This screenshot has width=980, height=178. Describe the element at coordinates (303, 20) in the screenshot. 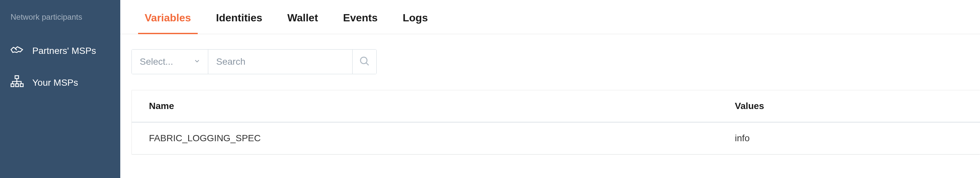

I see `tab-wallet: Wallet` at that location.